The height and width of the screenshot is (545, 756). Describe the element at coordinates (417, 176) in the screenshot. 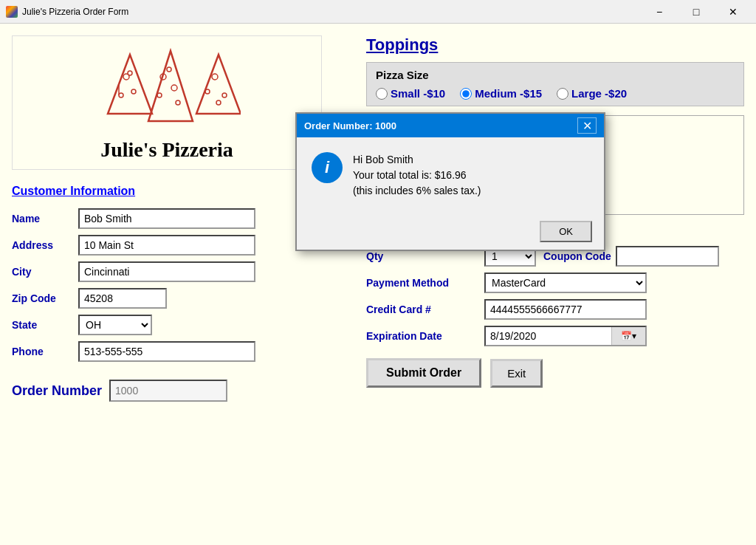

I see `modal-total: Your total total is: $16.96` at that location.